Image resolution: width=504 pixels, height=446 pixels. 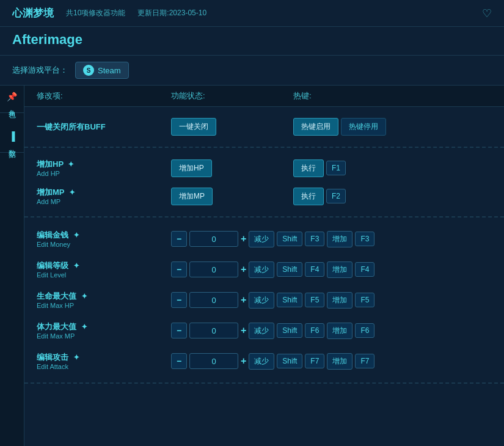 What do you see at coordinates (104, 367) in the screenshot?
I see `edit-attack-name-en: Edit Attack` at bounding box center [104, 367].